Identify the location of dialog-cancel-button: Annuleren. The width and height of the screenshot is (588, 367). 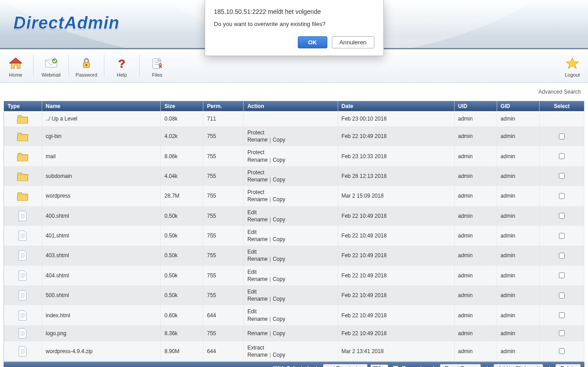
(353, 42).